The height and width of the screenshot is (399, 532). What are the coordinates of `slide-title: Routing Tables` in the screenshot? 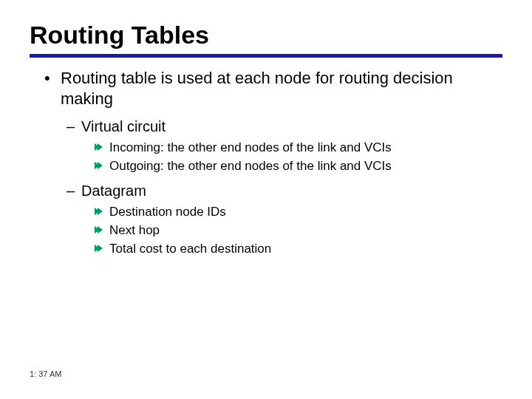 It's located at (266, 35).